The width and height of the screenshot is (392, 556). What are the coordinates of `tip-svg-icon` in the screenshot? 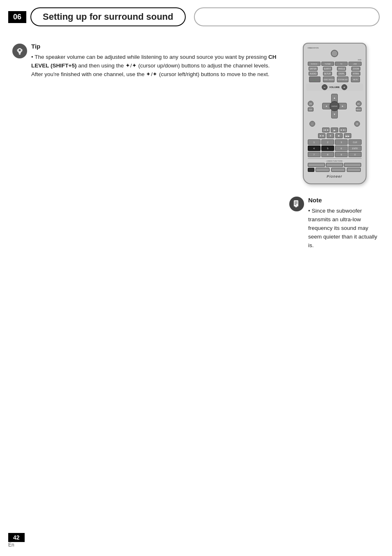 It's located at (20, 51).